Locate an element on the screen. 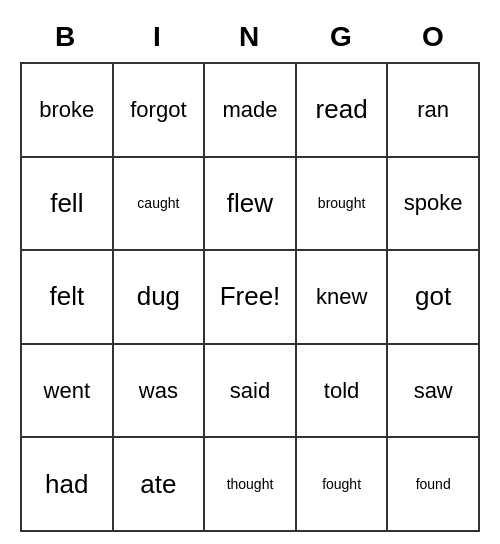 The height and width of the screenshot is (544, 500). bingo-cell: had is located at coordinates (68, 485).